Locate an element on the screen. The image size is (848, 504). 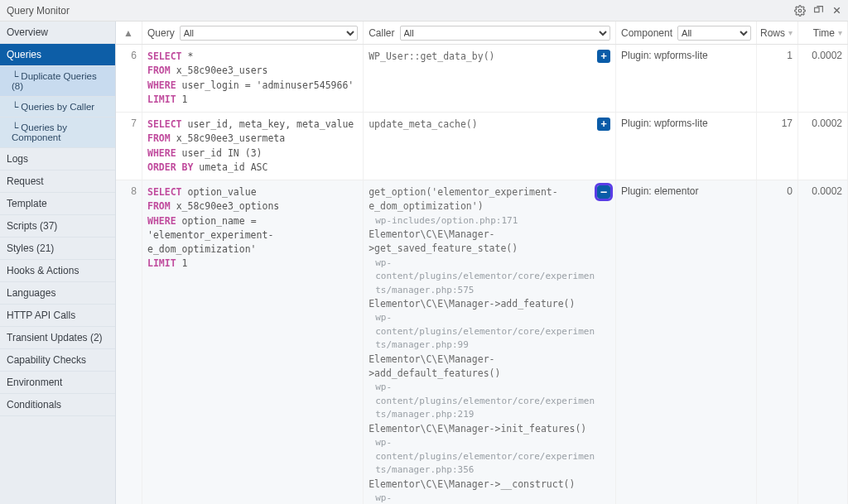
sidebar-item: Queries is located at coordinates (58, 55).